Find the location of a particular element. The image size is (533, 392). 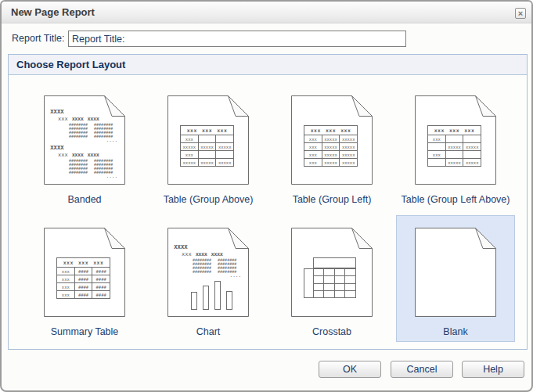

dialog-titlebar: New Page Report × is located at coordinates (266, 13).